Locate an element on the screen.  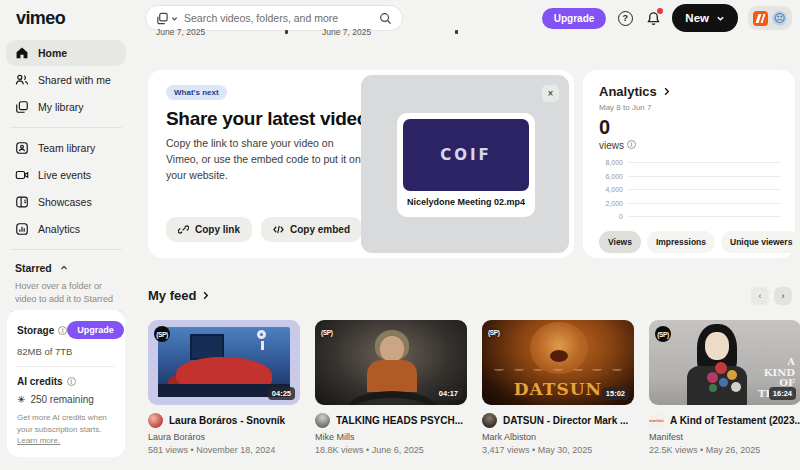
storage-title-row: Storage i is located at coordinates (42, 330).